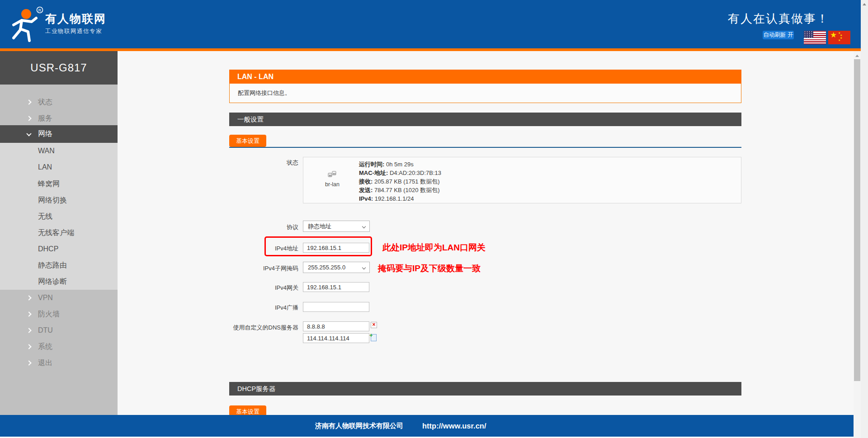 The image size is (868, 438). I want to click on sidebar-item-dhcp: DHCP, so click(59, 249).